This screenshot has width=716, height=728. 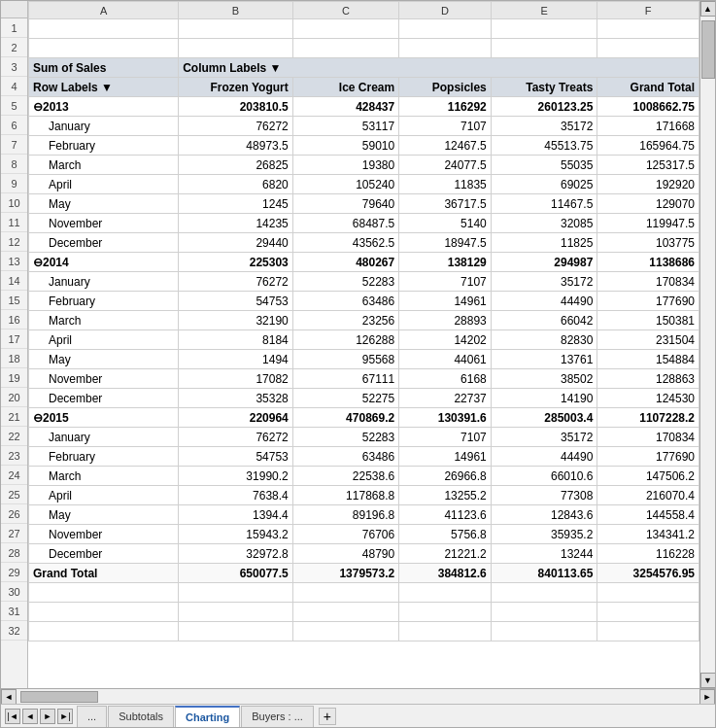 I want to click on table-row: March 26825 19380 24077.5 55035 125317.5, so click(x=364, y=165).